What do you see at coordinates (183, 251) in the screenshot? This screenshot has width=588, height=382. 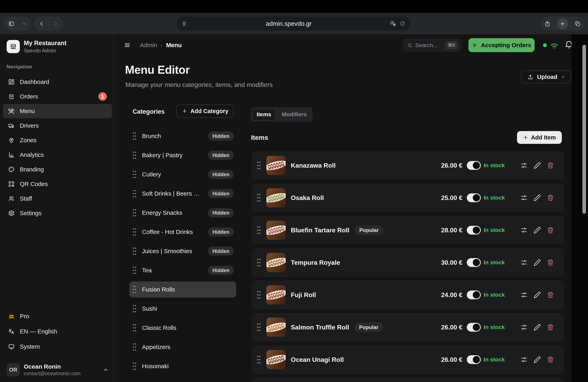 I see `category-row-juices-smoothies: Juices | Smoothies Hidden` at bounding box center [183, 251].